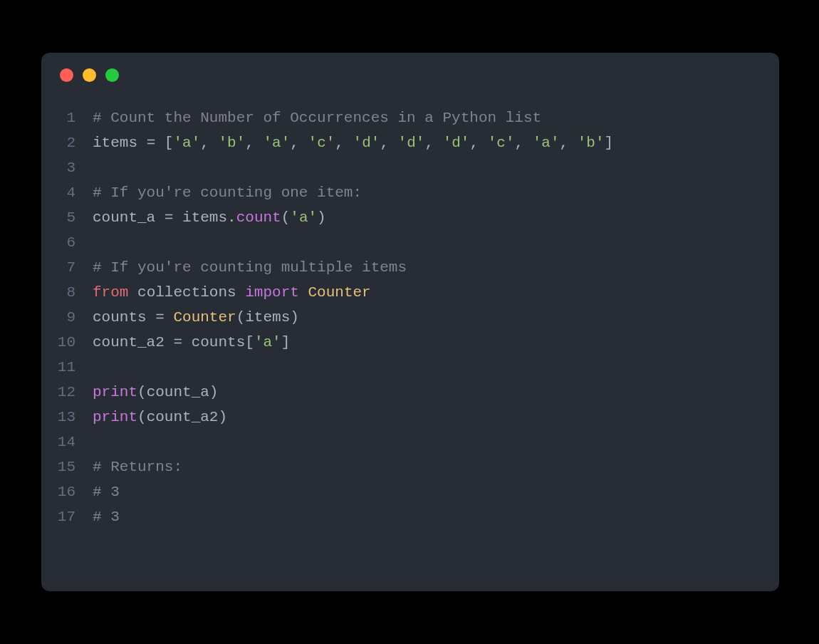 Image resolution: width=819 pixels, height=644 pixels. I want to click on code-line: 1# Count the Number of Occurrences in a …, so click(410, 118).